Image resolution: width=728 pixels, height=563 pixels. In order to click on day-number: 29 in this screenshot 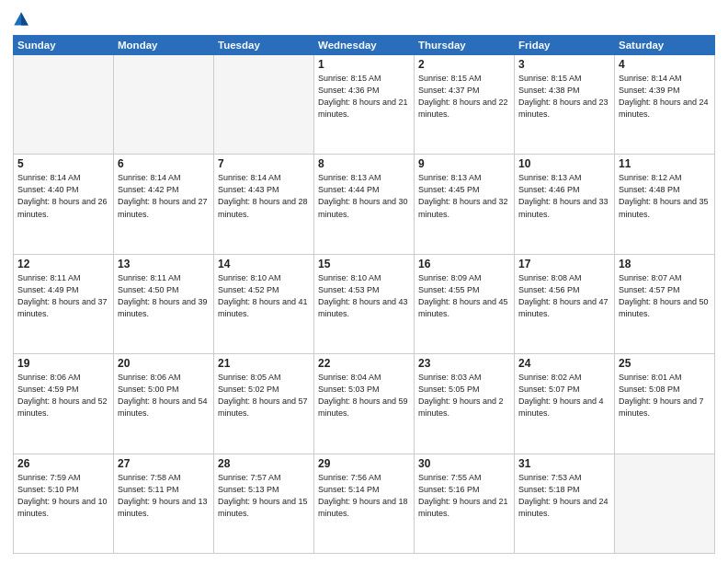, I will do `click(364, 464)`.